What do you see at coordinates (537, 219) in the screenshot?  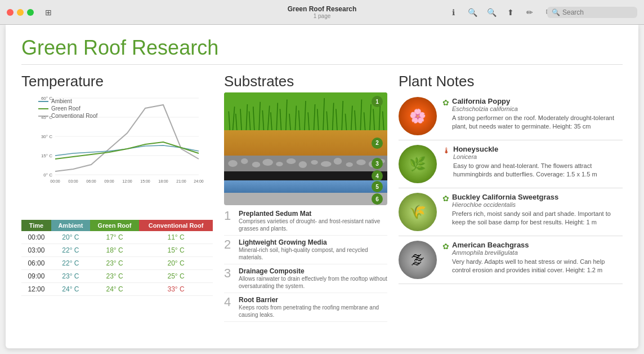 I see `plant-desc: Prefers rich, moist sandy soil and part …` at bounding box center [537, 219].